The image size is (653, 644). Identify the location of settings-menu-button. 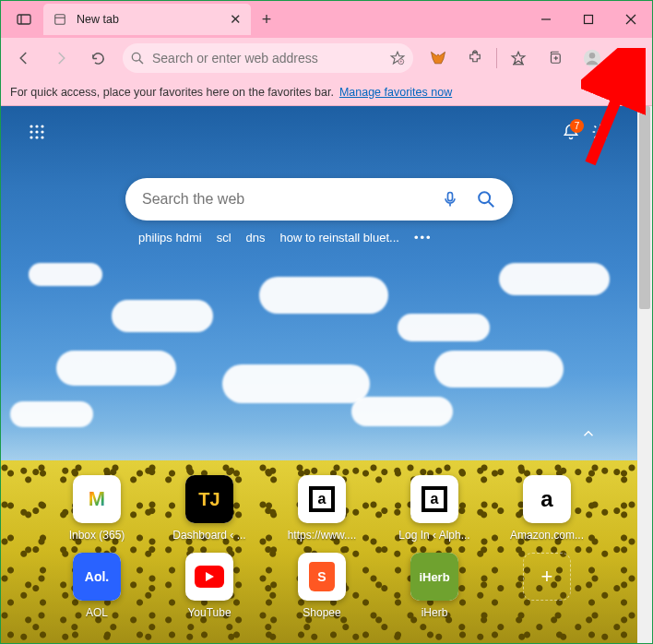
(629, 58).